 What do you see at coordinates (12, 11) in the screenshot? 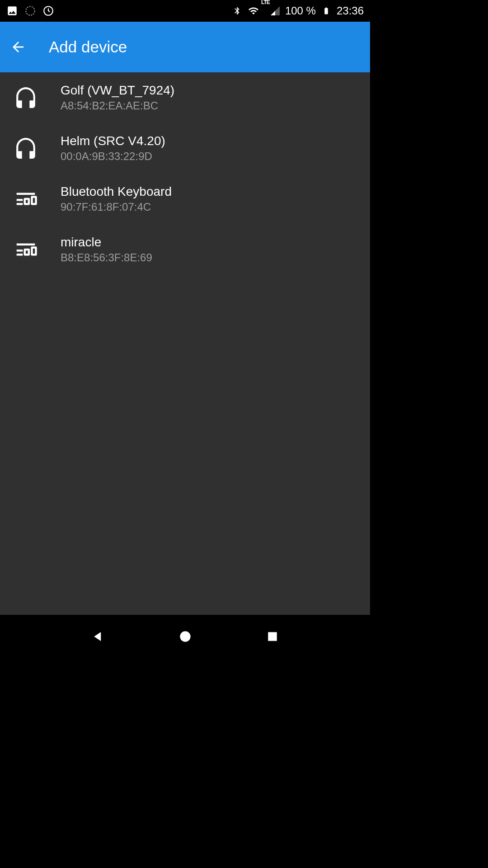
I see `gallery-notification-icon` at bounding box center [12, 11].